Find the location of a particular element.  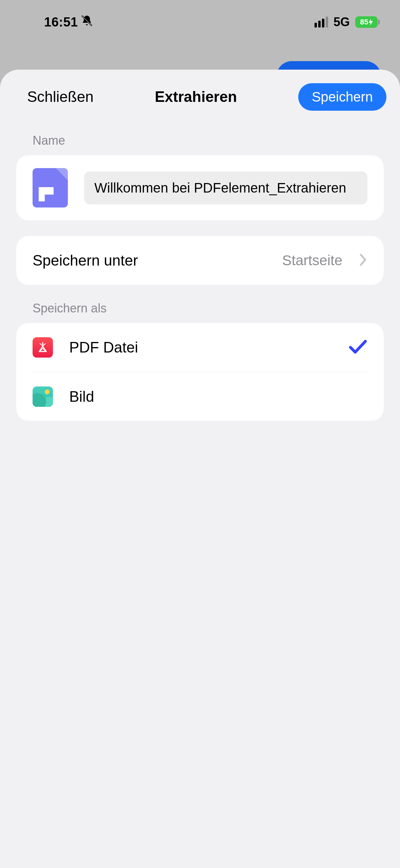

format-option-pdf-label: PDF Datei is located at coordinates (201, 347).